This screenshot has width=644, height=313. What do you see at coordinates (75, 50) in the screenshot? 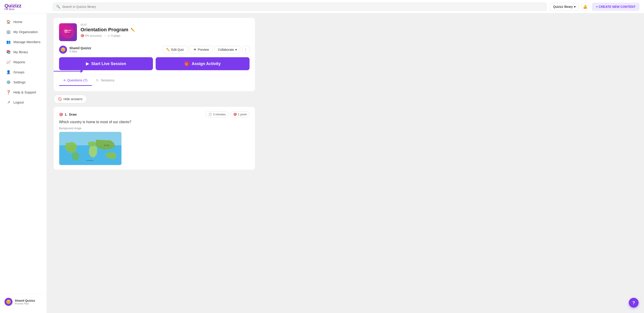
I see `author-info: 😊 Shamil Quizizz 3 days` at bounding box center [75, 50].